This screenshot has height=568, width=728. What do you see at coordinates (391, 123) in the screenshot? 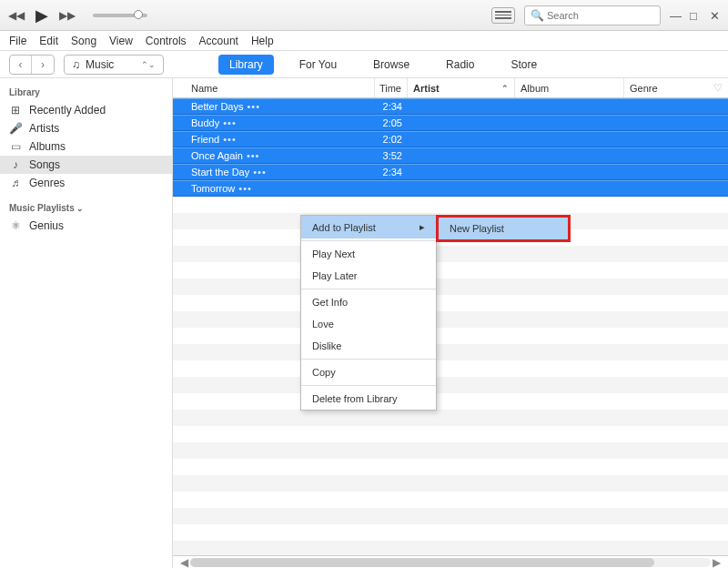
I see `song-time: 2:05` at bounding box center [391, 123].